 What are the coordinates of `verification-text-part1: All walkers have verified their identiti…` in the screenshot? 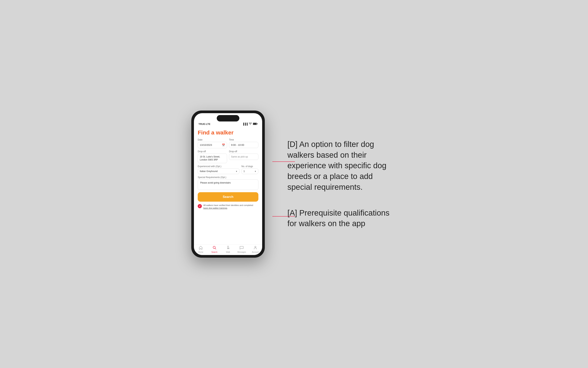 It's located at (228, 205).